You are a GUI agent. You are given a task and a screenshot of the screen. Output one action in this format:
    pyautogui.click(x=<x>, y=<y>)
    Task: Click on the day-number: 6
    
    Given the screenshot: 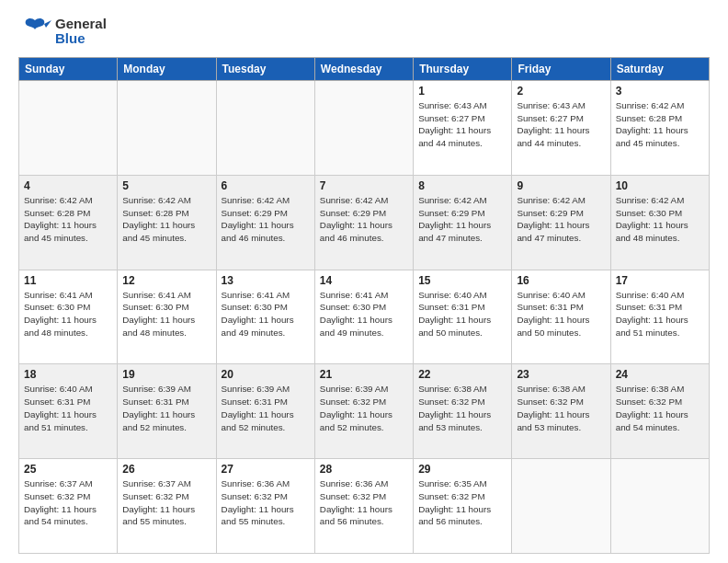 What is the action you would take?
    pyautogui.click(x=266, y=186)
    